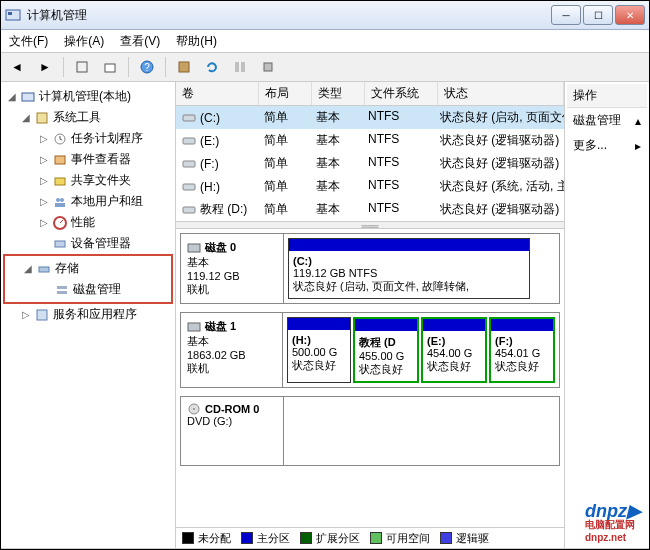  Describe the element at coordinates (338, 94) in the screenshot. I see `col-type: 类型` at that location.